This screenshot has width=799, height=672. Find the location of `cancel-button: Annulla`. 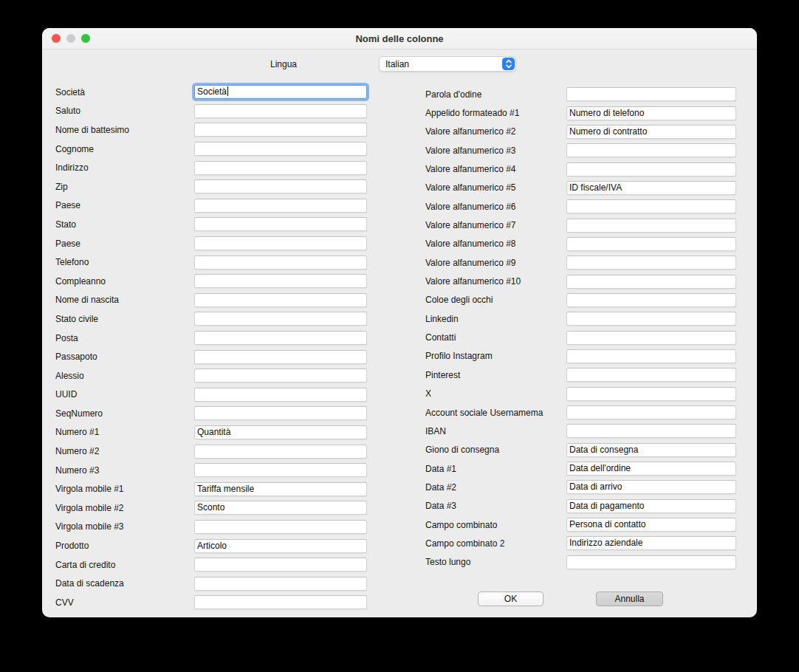

cancel-button: Annulla is located at coordinates (629, 599).